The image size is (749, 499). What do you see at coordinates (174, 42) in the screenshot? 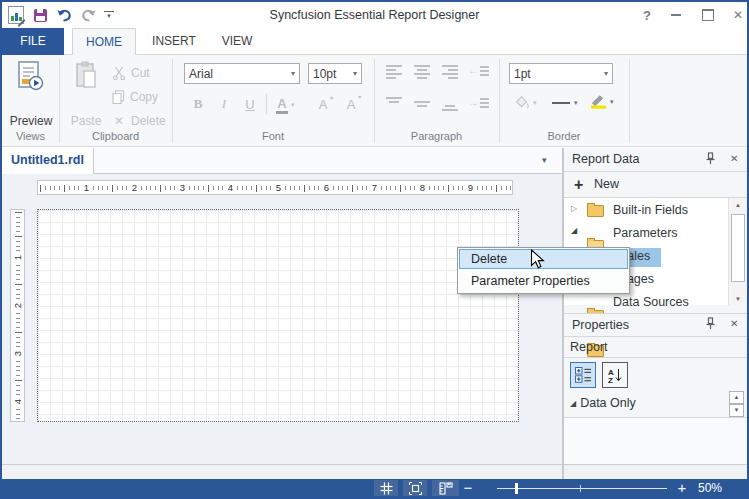
I see `tab-insert: INSERT` at bounding box center [174, 42].